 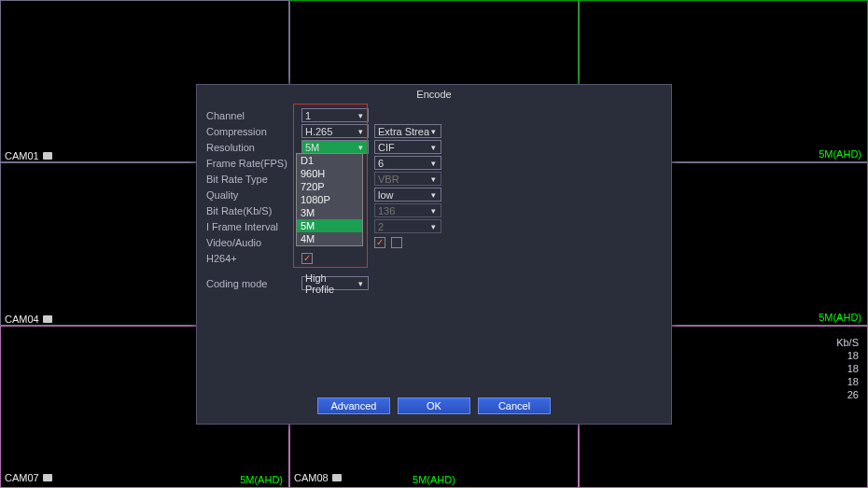 I want to click on resolution-option: 3M, so click(x=329, y=213).